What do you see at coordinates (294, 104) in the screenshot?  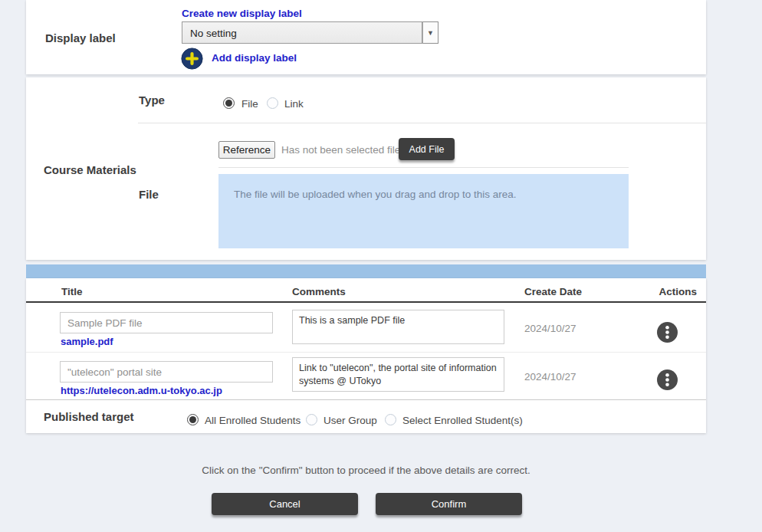 I see `type-radio-link-label: Link` at bounding box center [294, 104].